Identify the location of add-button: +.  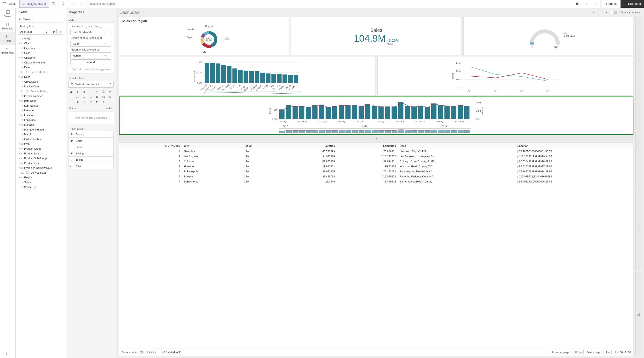
(594, 12).